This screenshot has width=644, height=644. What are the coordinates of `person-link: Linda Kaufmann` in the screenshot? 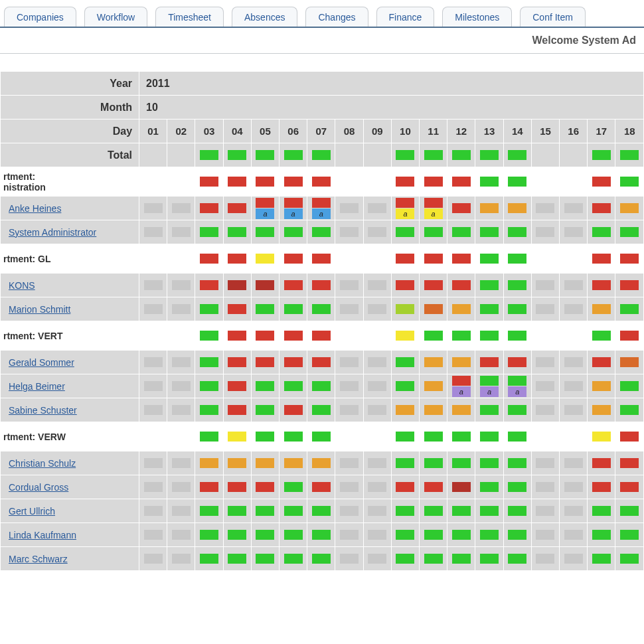 It's located at (42, 535).